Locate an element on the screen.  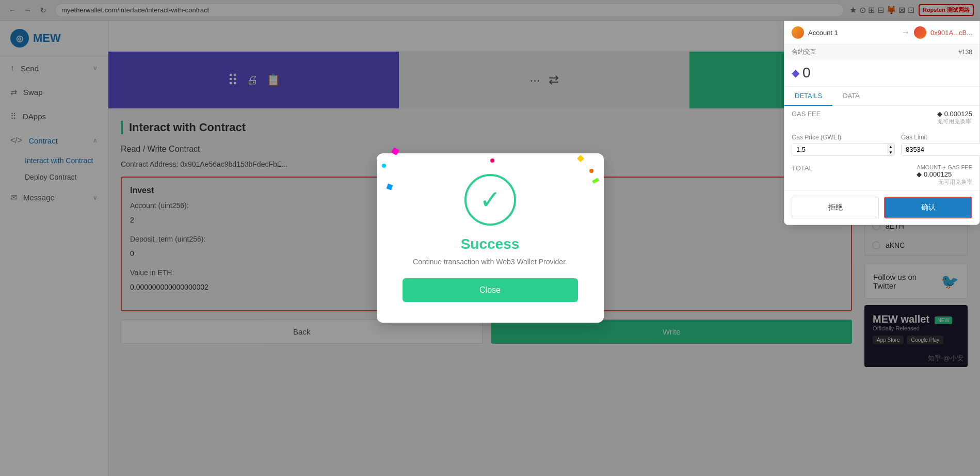
close-button: Close is located at coordinates (490, 290).